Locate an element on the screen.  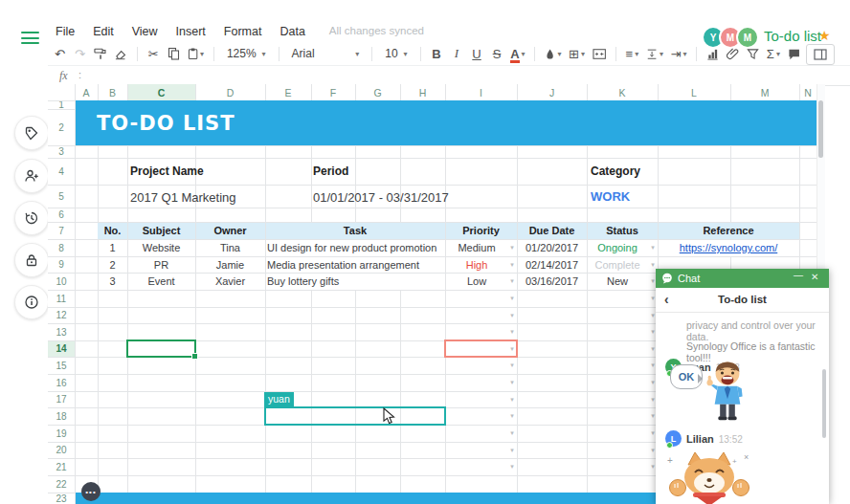
underline-button: U is located at coordinates (477, 54).